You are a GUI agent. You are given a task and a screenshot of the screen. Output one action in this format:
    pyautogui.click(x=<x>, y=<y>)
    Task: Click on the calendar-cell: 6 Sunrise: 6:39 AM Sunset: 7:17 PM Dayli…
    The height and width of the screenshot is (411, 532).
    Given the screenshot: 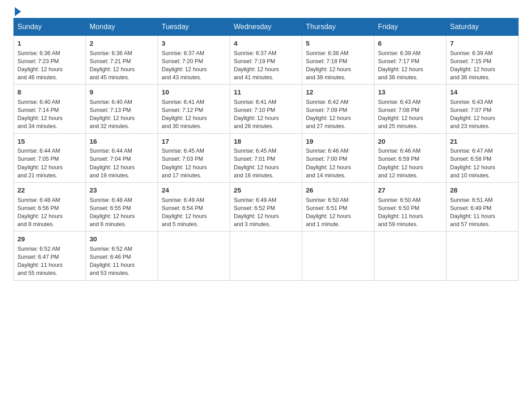 What is the action you would take?
    pyautogui.click(x=410, y=60)
    